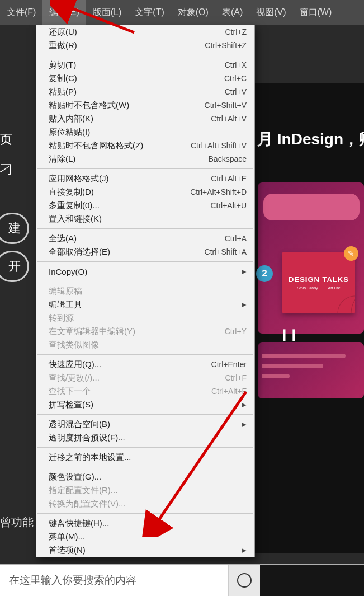  I want to click on menu-item: 迁移之前的本地设置..., so click(145, 457).